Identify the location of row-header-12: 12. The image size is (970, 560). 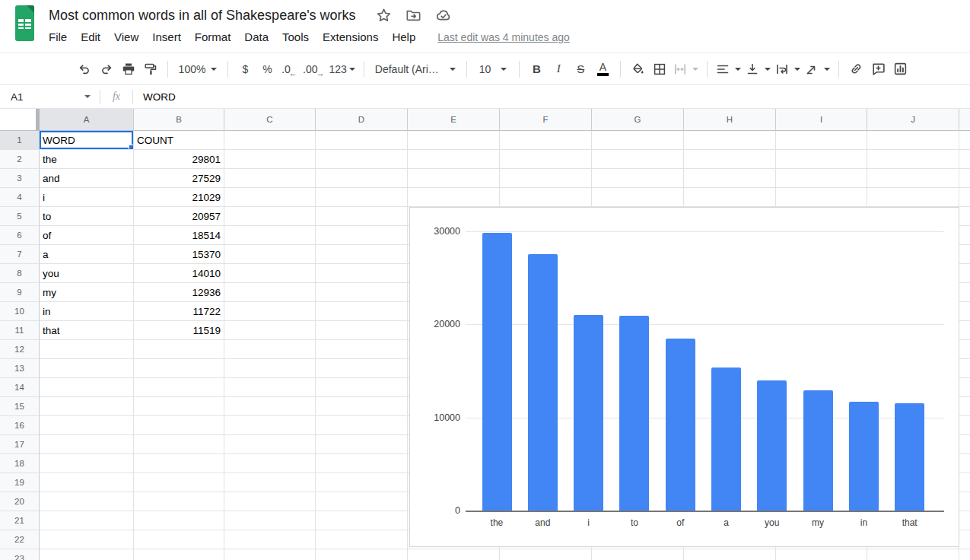
(20, 350).